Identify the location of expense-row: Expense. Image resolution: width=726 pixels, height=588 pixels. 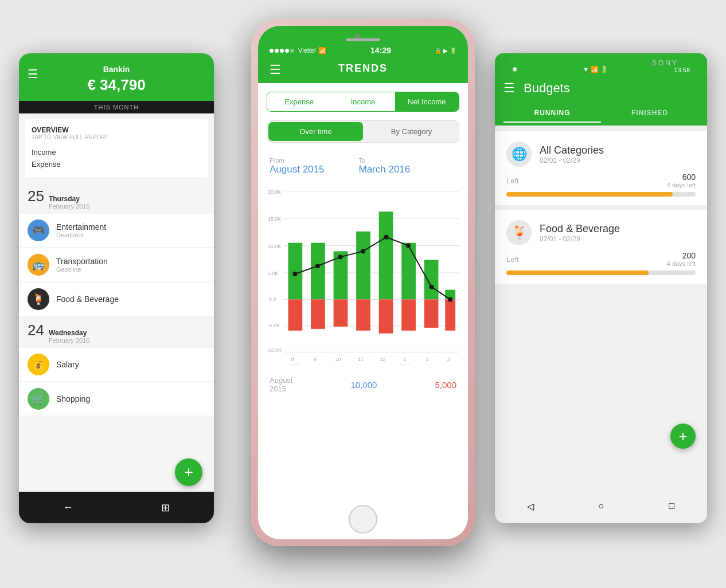
(116, 164).